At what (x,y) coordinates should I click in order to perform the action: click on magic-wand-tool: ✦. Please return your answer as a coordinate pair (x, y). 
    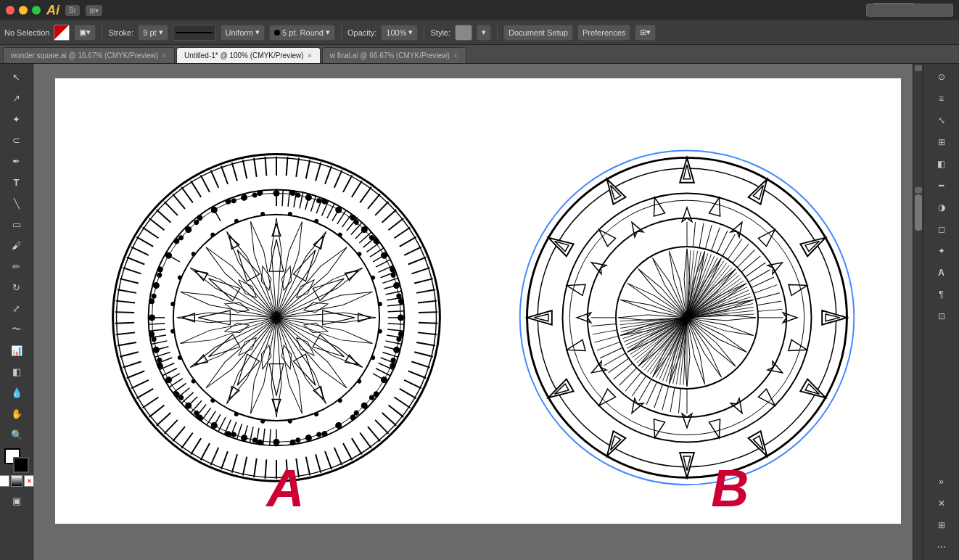
    Looking at the image, I should click on (17, 119).